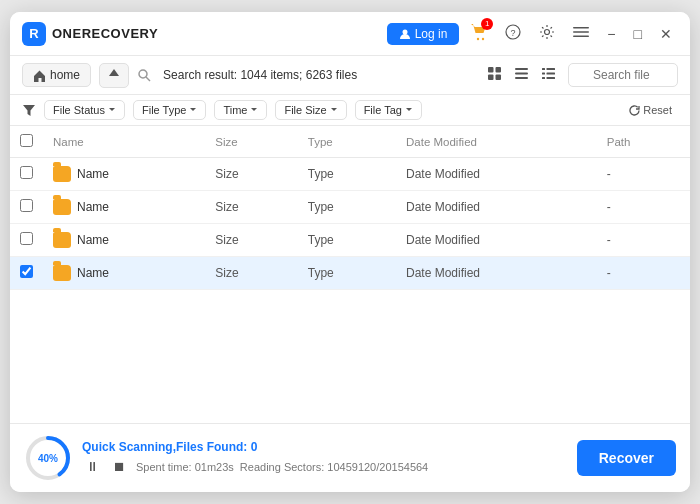 This screenshot has width=700, height=504. I want to click on col-date: Date Modified, so click(496, 142).